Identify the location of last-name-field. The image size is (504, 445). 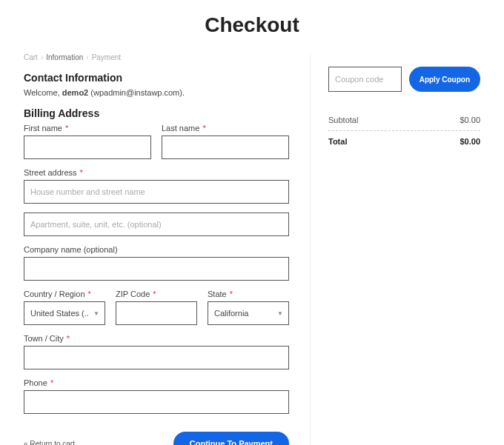
(225, 147).